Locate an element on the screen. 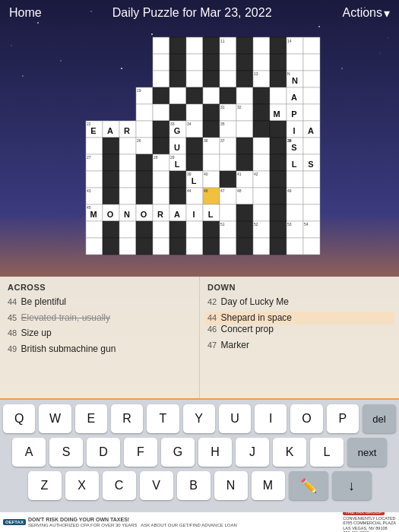 Image resolution: width=399 pixels, height=532 pixels. key-X: X is located at coordinates (82, 486).